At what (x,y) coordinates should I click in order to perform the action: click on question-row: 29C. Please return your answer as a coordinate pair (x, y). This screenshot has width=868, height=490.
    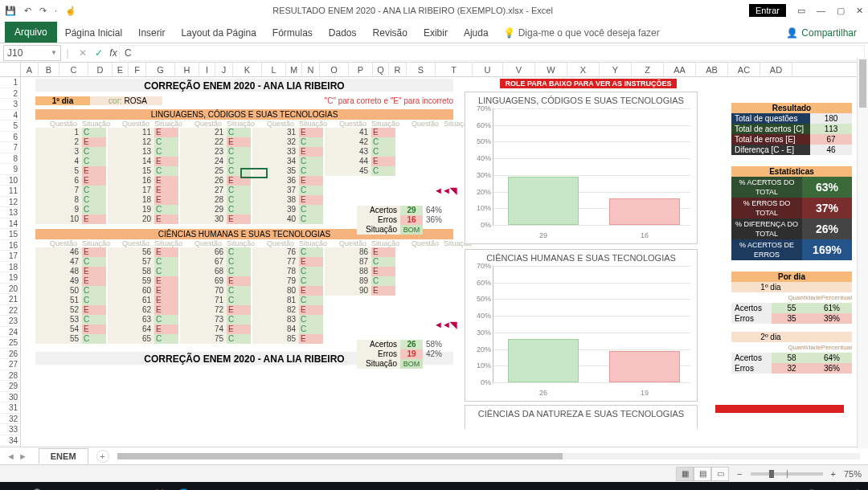
    Looking at the image, I should click on (216, 210).